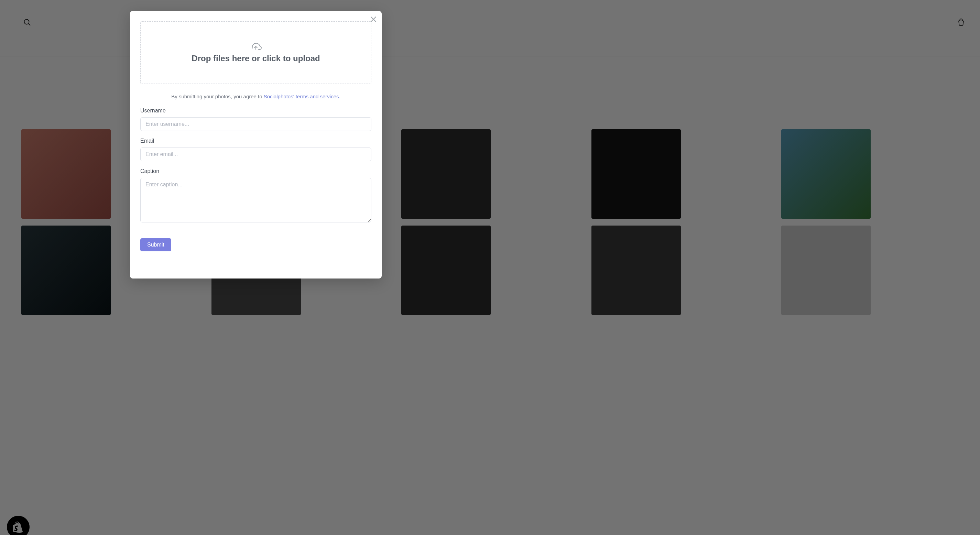 This screenshot has width=980, height=535. I want to click on disclaimer-prefix: By submitting your photos, you agree to, so click(217, 97).